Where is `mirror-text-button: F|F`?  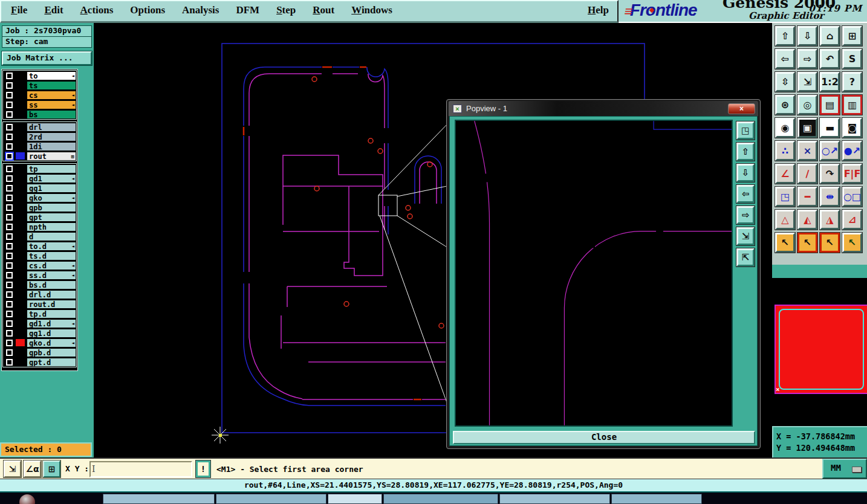 mirror-text-button: F|F is located at coordinates (852, 174).